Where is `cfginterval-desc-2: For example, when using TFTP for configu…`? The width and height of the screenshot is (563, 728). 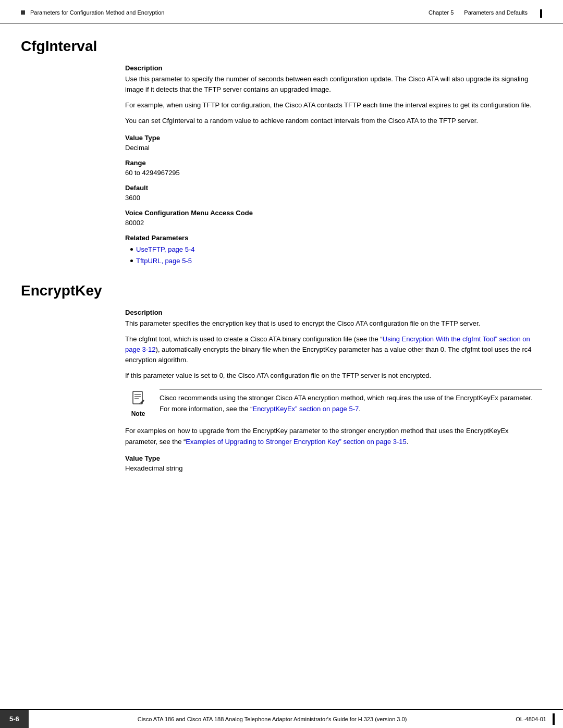 cfginterval-desc-2: For example, when using TFTP for configu… is located at coordinates (334, 105).